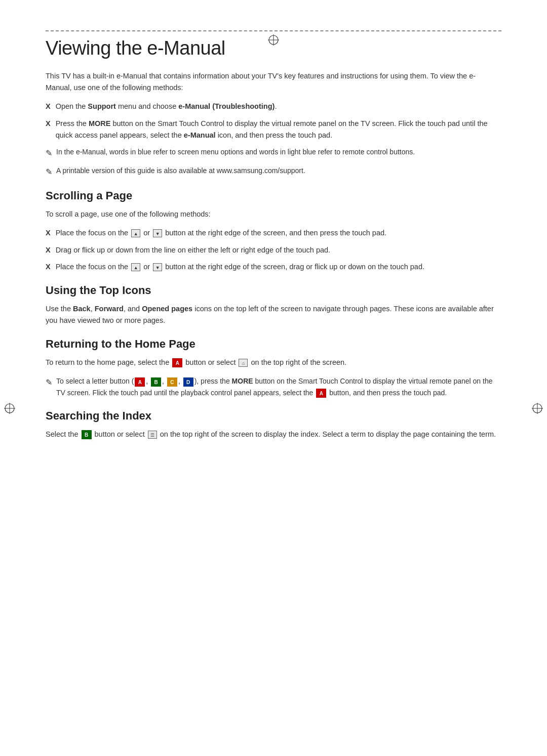  What do you see at coordinates (49, 383) in the screenshot?
I see `home-note-icon: ✎` at bounding box center [49, 383].